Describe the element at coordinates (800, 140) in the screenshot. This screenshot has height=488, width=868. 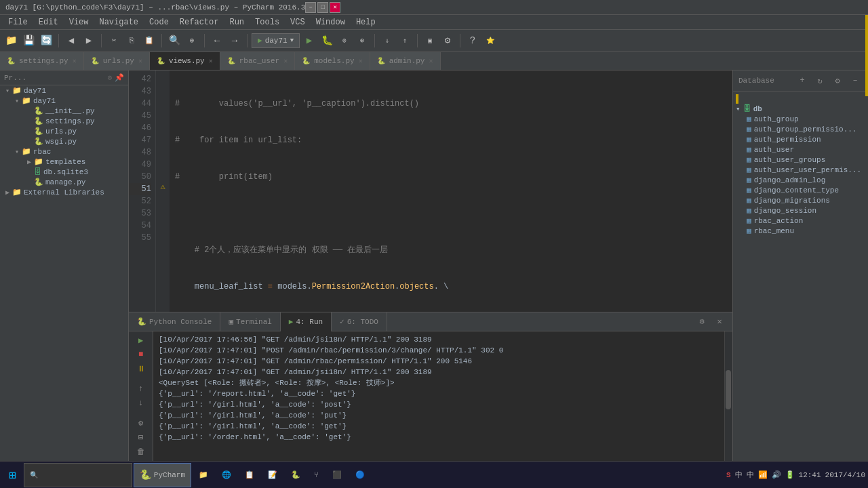
I see `db-table-auth-permission: ▦ auth_permission` at that location.